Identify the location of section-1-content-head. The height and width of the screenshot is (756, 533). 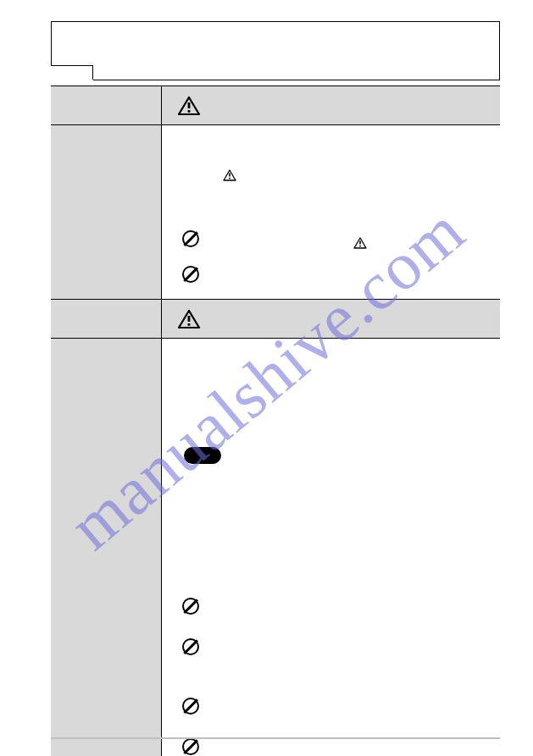
(330, 105).